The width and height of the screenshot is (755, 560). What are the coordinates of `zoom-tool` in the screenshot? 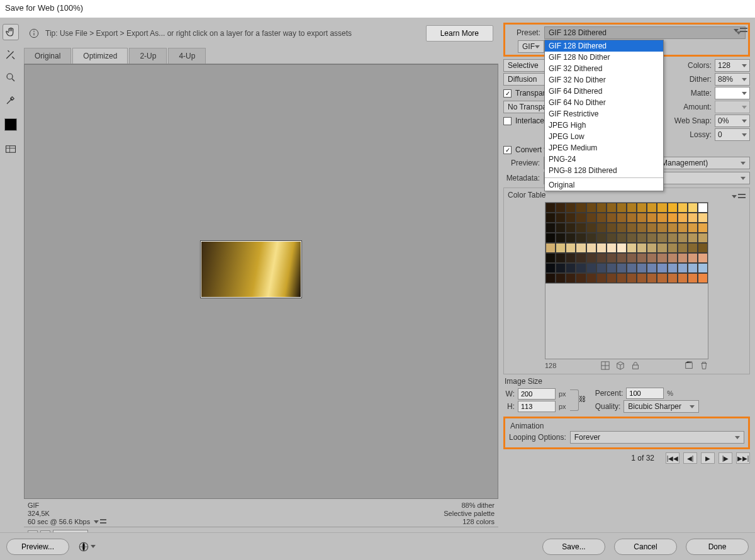 It's located at (11, 77).